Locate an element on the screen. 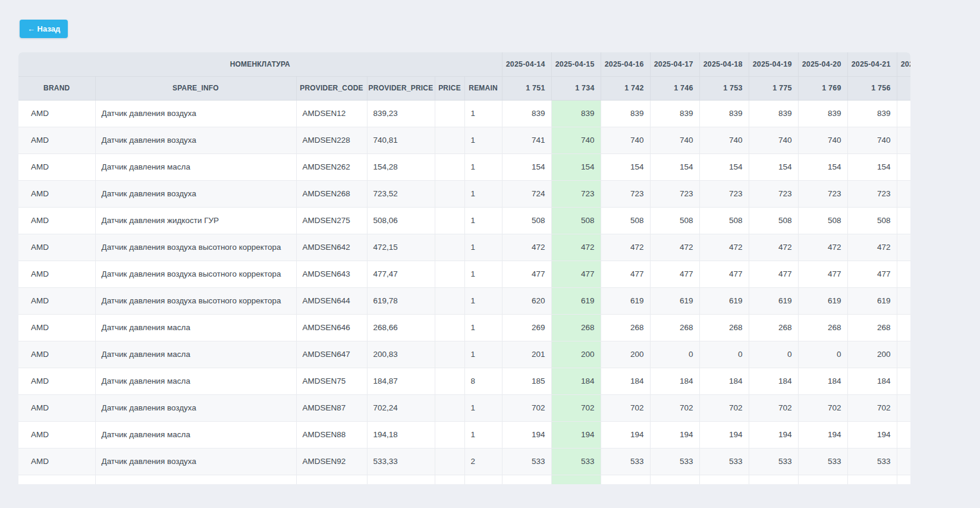 The image size is (980, 508). column-header: PROVIDER_PRICE is located at coordinates (401, 88).